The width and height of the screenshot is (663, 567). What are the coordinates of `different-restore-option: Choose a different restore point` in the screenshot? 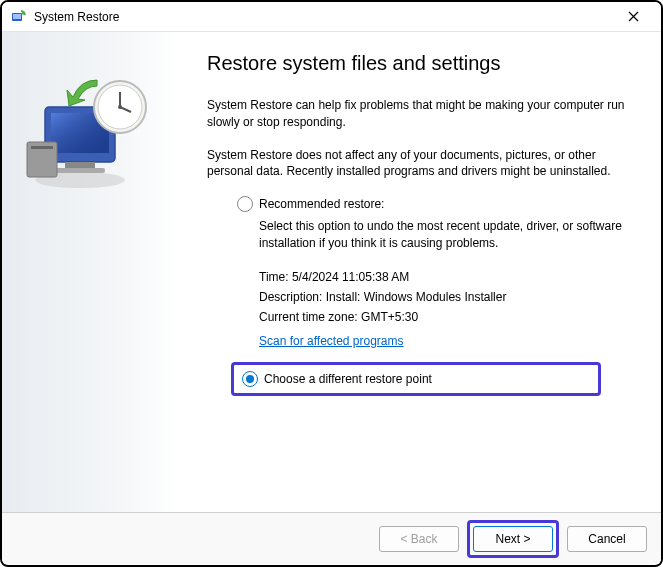 It's located at (416, 379).